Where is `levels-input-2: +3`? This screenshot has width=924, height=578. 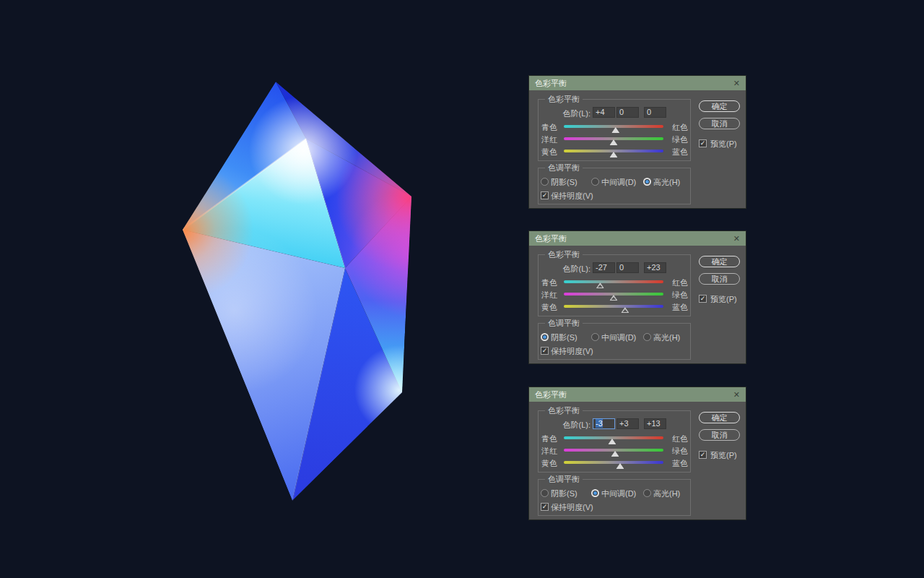 levels-input-2: +3 is located at coordinates (628, 423).